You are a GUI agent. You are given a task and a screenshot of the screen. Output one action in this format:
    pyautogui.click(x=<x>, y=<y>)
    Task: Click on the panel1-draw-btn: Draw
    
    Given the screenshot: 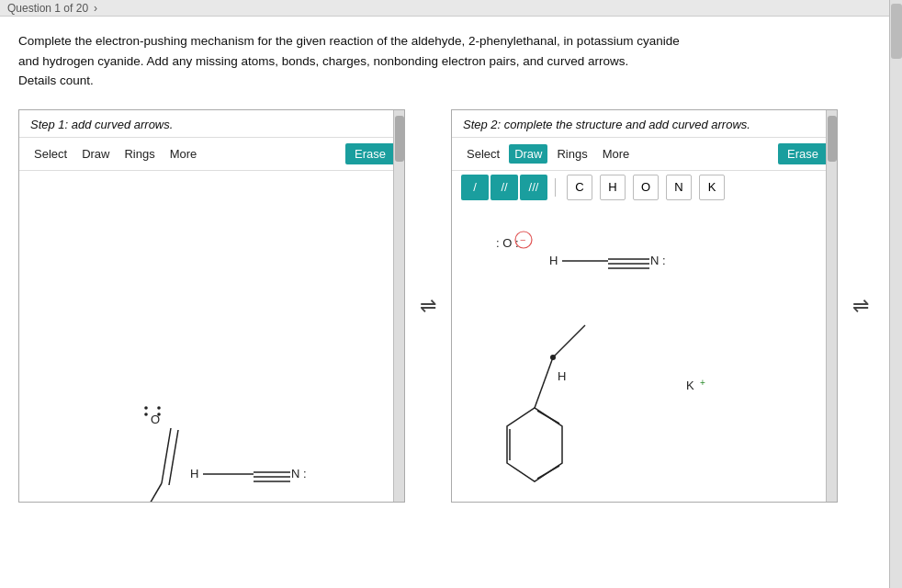 What is the action you would take?
    pyautogui.click(x=96, y=154)
    